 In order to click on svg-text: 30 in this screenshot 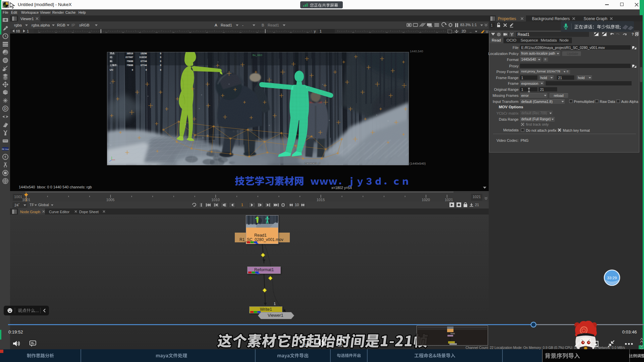, I will do `click(340, 345)`.